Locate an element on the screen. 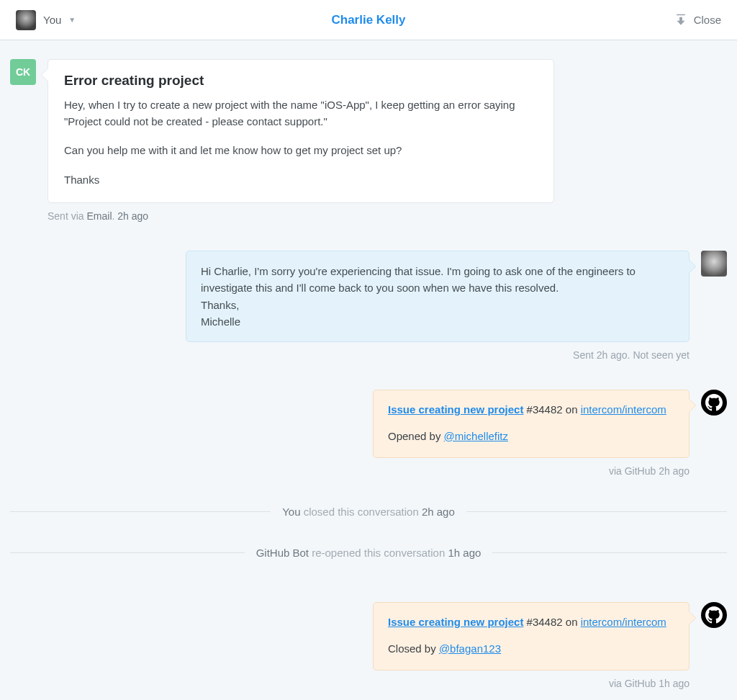 The width and height of the screenshot is (737, 700). note-meta: via GitHub 1h ago is located at coordinates (368, 683).